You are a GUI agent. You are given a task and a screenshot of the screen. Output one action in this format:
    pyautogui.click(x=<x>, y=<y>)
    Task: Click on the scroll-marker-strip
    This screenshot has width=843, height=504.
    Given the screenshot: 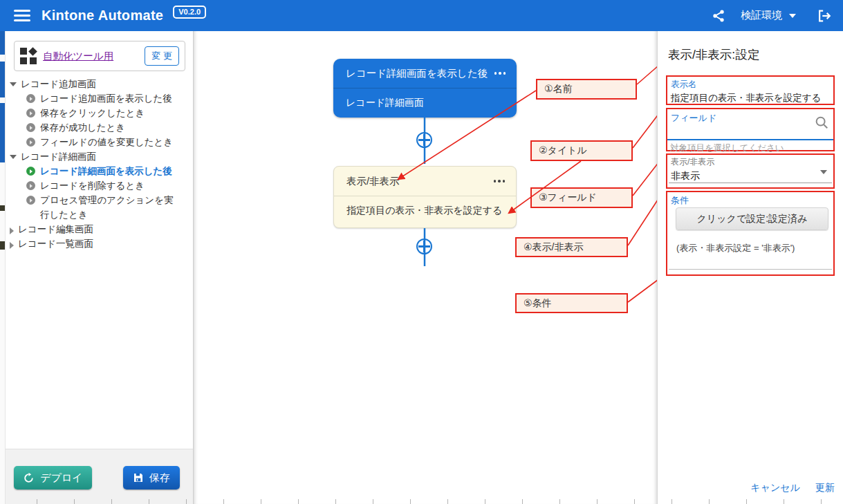 What is the action you would take?
    pyautogui.click(x=3, y=268)
    